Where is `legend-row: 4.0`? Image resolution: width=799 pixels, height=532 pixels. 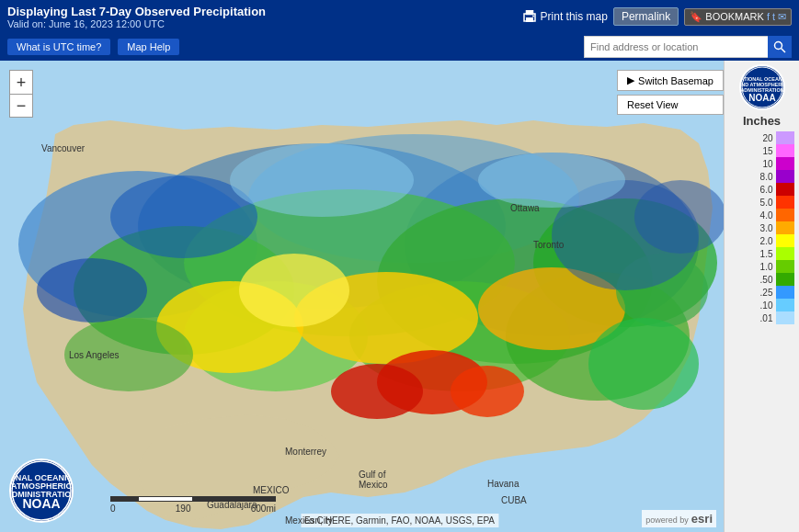 legend-row: 4.0 is located at coordinates (762, 215).